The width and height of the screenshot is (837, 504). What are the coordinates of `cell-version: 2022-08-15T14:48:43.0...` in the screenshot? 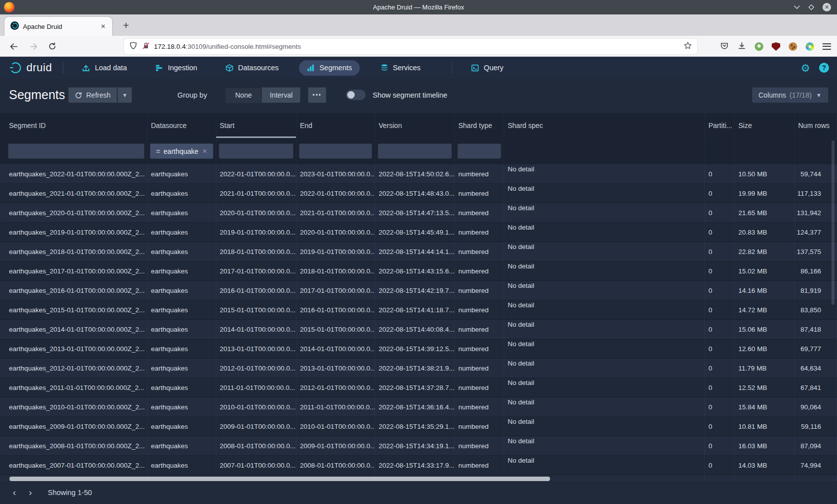 It's located at (415, 193).